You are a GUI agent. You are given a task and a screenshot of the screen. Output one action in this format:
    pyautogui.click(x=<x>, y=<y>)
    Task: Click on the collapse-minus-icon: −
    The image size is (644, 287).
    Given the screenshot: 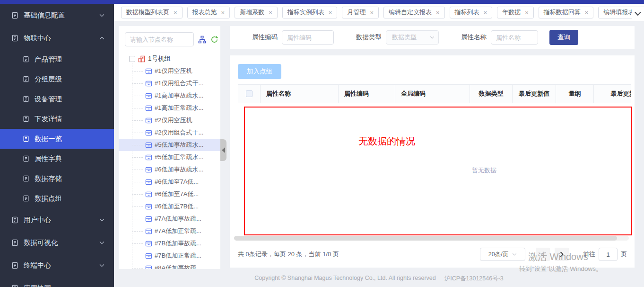 What is the action you would take?
    pyautogui.click(x=132, y=59)
    